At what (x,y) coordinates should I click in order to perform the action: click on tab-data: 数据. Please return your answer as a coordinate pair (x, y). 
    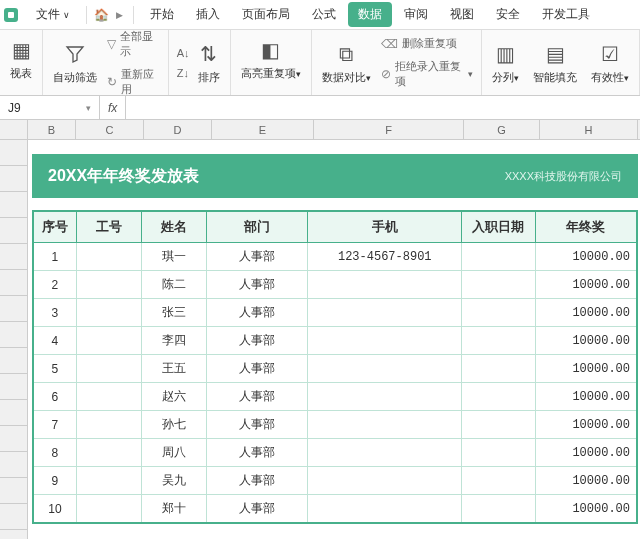
    Looking at the image, I should click on (370, 14).